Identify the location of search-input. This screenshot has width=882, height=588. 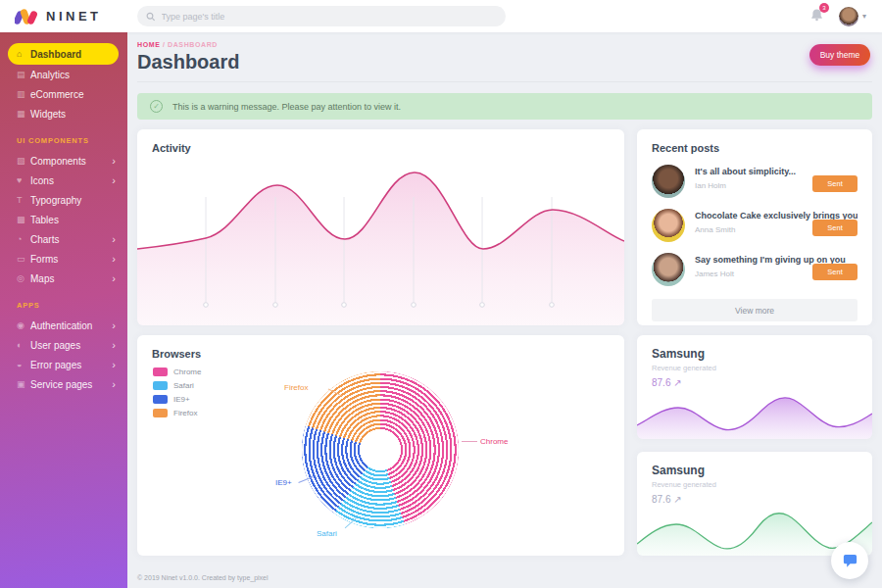
(329, 17).